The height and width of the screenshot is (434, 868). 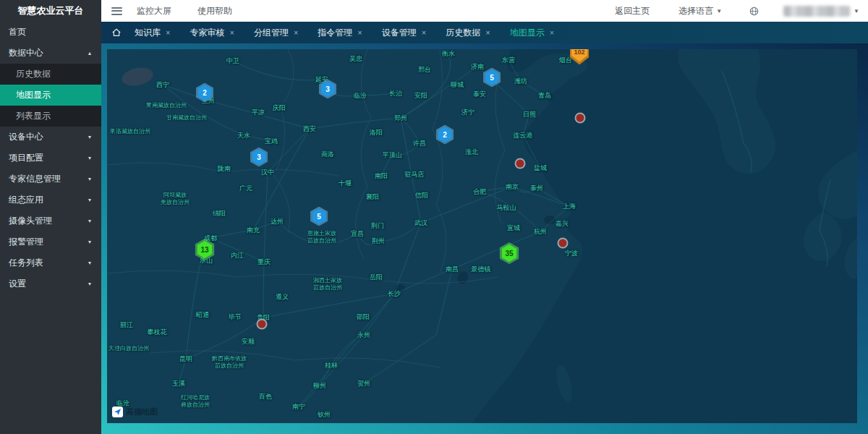 I want to click on topbar-left-link-1: 使用帮助, so click(x=215, y=12).